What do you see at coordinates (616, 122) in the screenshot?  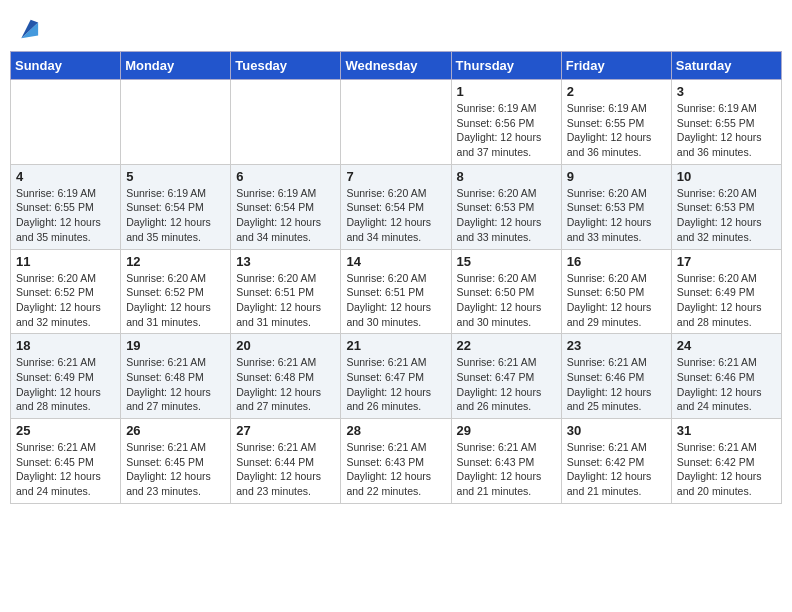 I see `calendar-cell: 2Sunrise: 6:19 AM Sunset: 6:55 PM Daylig…` at bounding box center [616, 122].